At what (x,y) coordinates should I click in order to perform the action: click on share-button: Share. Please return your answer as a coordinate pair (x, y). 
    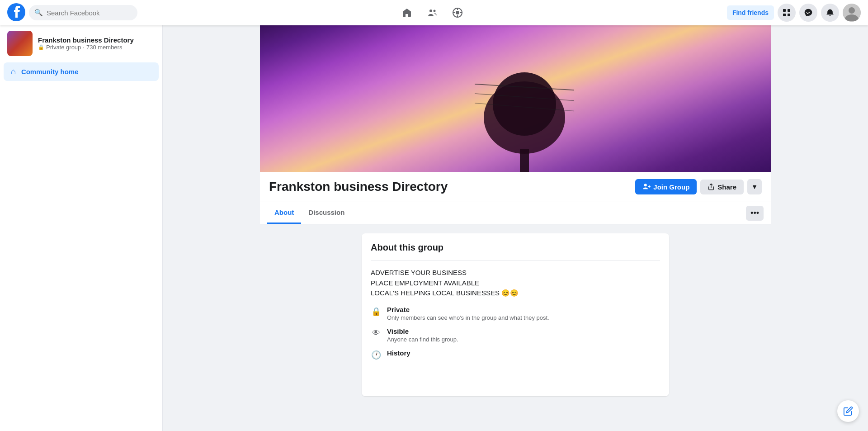
    Looking at the image, I should click on (722, 187).